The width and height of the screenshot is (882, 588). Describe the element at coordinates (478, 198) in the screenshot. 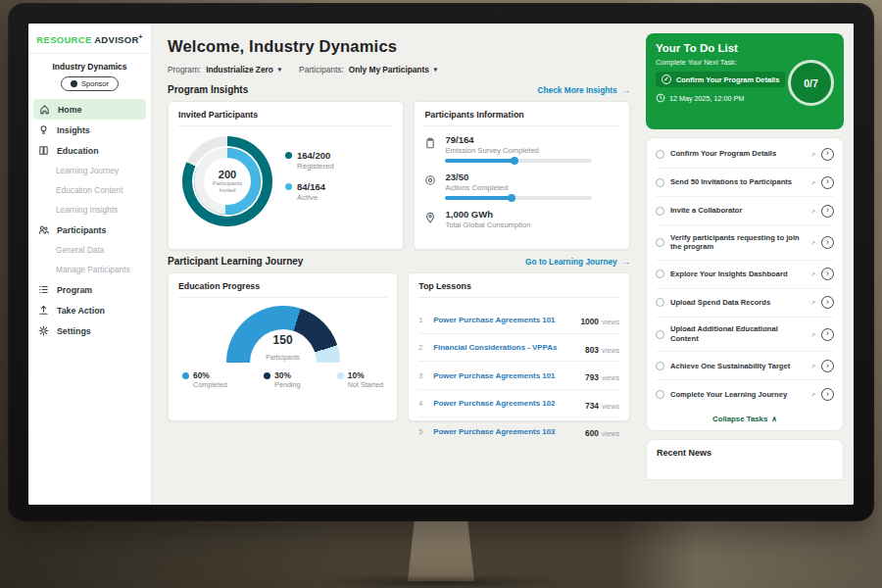

I see `actions-progress-fill` at that location.